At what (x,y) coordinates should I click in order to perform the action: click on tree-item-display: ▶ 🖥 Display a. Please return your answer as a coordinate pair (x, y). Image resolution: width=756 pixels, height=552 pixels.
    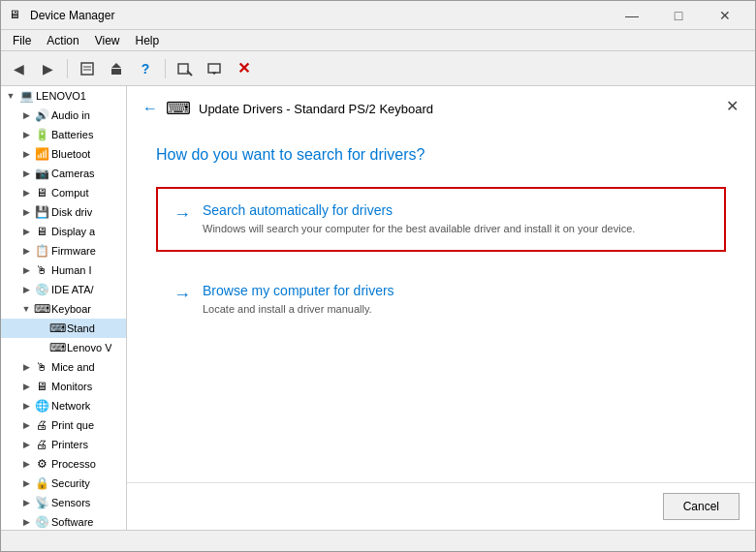
    Looking at the image, I should click on (64, 231).